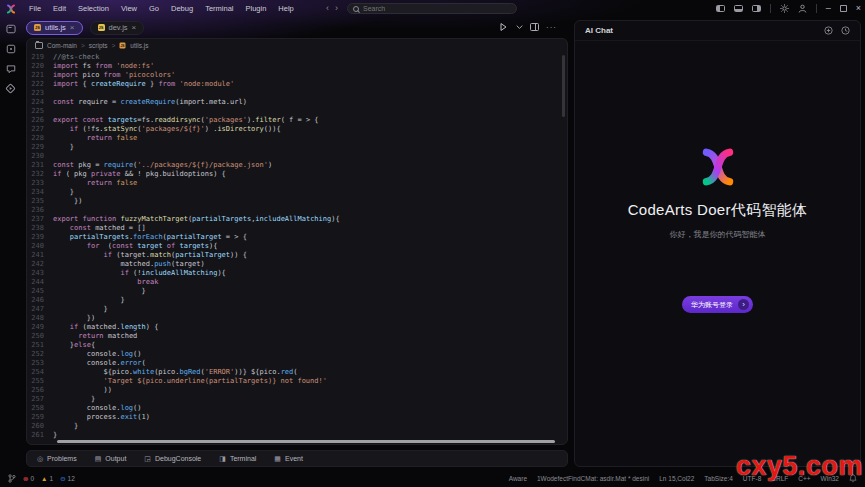 The height and width of the screenshot is (487, 865). Describe the element at coordinates (297, 148) in the screenshot. I see `code-line: 229 }` at that location.